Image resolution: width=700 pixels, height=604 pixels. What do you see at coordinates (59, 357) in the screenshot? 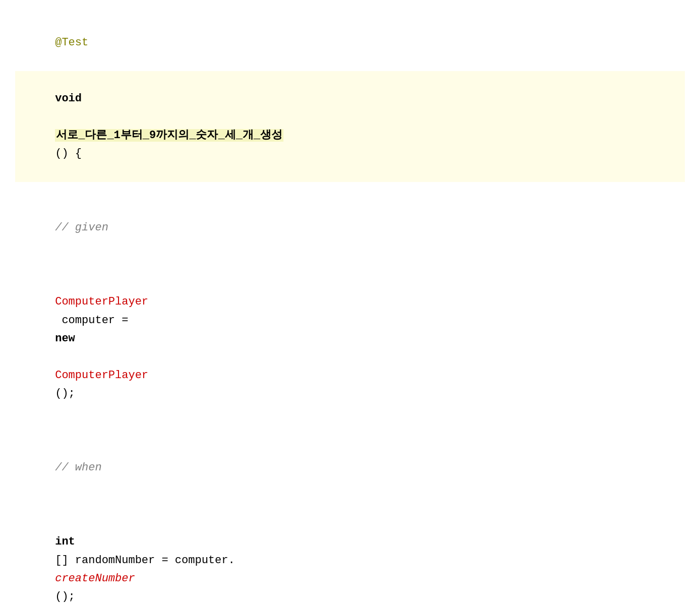
I see `space2` at bounding box center [59, 357].